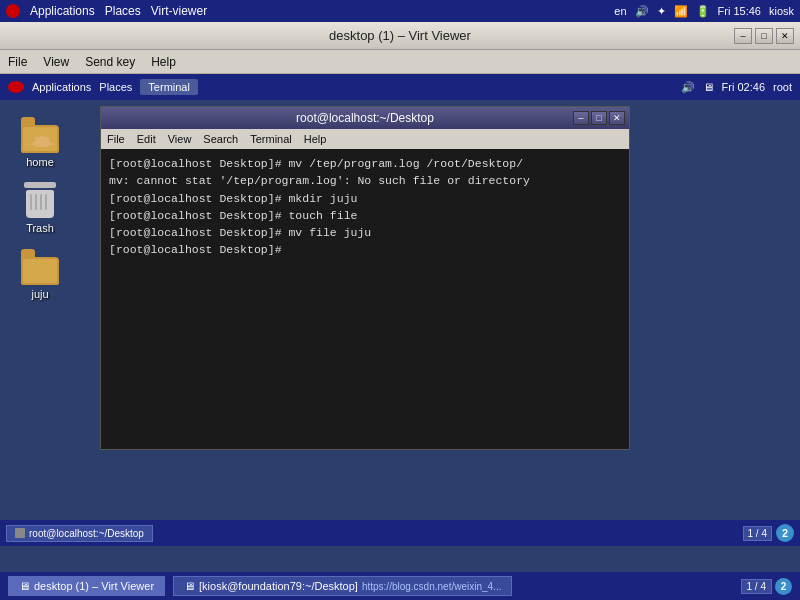  What do you see at coordinates (400, 586) in the screenshot?
I see `outer-taskbar: 🖥 desktop (1) – Virt Viewer 🖥 [kiosk@fou…` at bounding box center [400, 586].